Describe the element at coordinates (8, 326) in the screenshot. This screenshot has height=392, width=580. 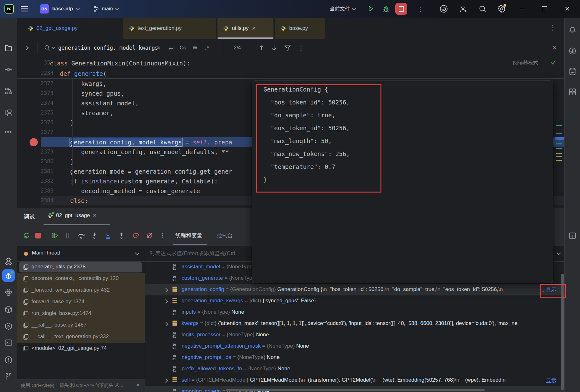
I see `services-icon` at that location.